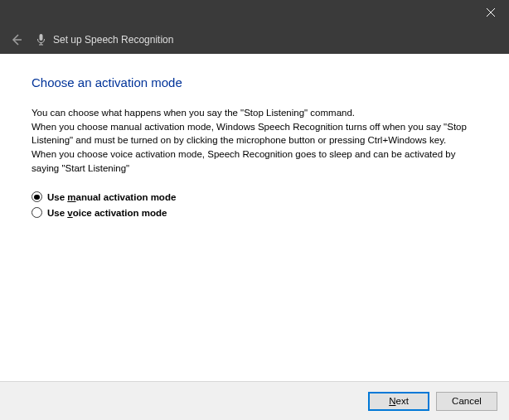 This screenshot has width=509, height=420. I want to click on radio-label: Use manual activation mode, so click(111, 197).